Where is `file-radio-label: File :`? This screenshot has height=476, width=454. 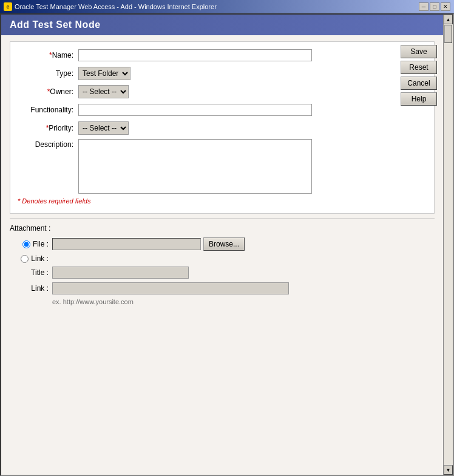 file-radio-label: File : is located at coordinates (31, 244).